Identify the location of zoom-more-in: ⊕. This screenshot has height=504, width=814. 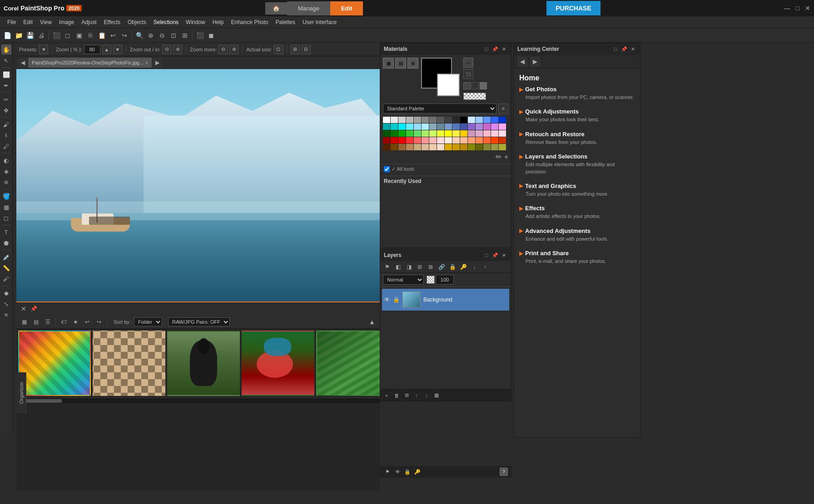
(234, 49).